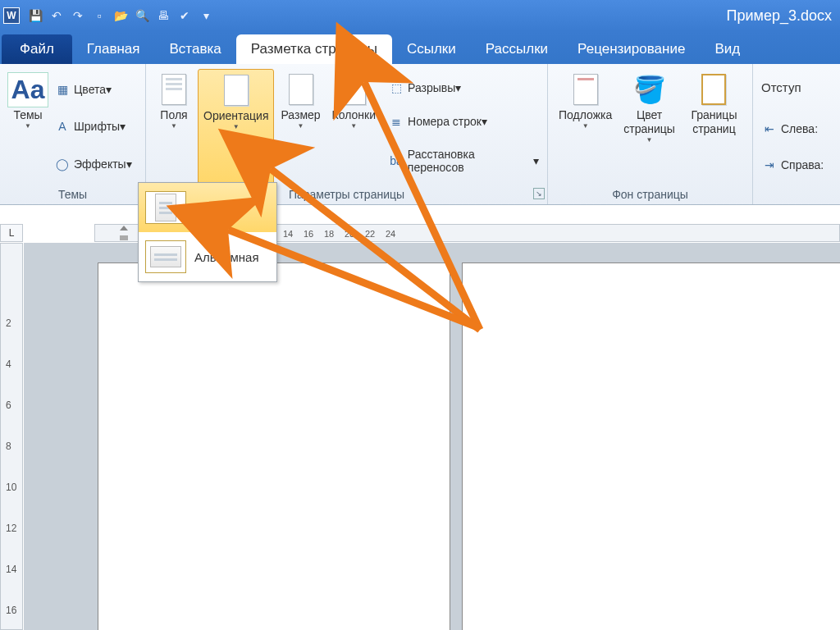  I want to click on ribbon-tabs: Файл Главная Вставка Разметка страницы С…, so click(420, 48).